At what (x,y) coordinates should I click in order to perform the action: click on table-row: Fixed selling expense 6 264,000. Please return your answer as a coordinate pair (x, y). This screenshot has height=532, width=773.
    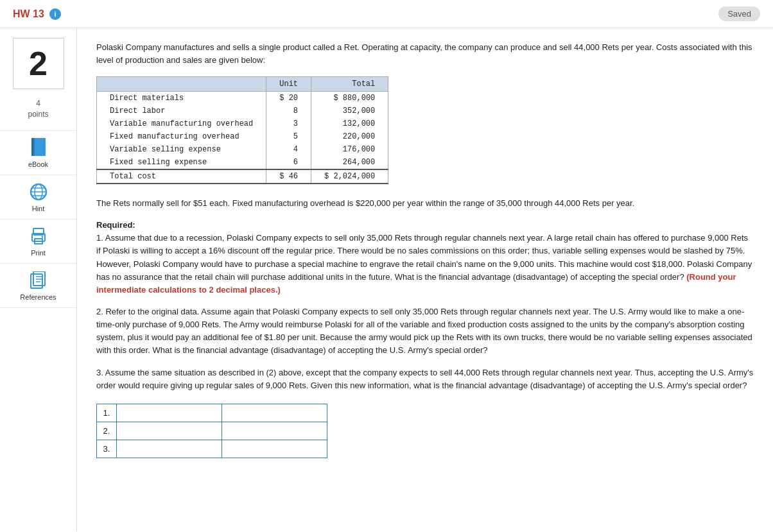
    Looking at the image, I should click on (243, 163).